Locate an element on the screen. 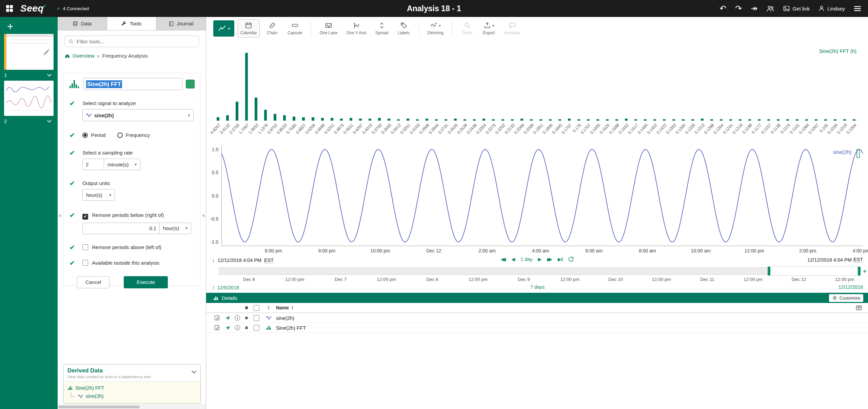 Image resolution: width=868 pixels, height=409 pixels. fft-bar is located at coordinates (275, 117).